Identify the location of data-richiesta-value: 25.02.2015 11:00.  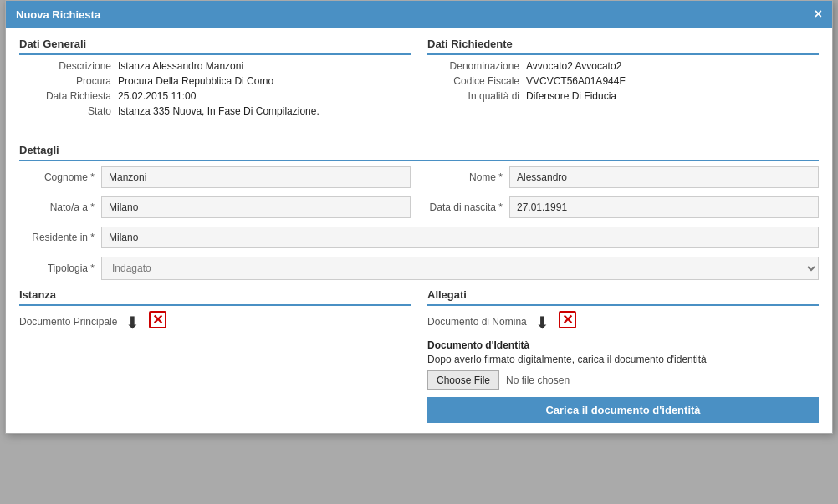
(157, 96).